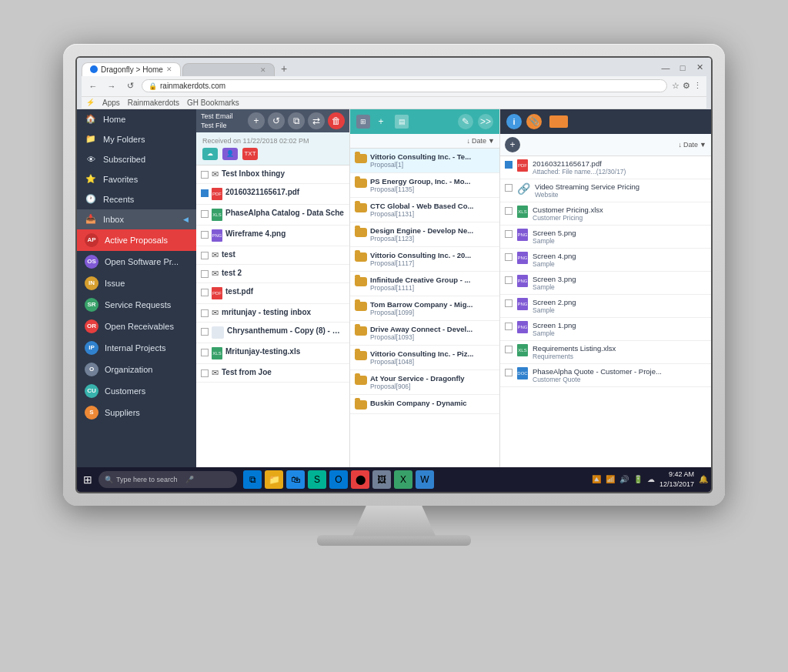  Describe the element at coordinates (703, 479) in the screenshot. I see `notification-icon: 🔔` at that location.